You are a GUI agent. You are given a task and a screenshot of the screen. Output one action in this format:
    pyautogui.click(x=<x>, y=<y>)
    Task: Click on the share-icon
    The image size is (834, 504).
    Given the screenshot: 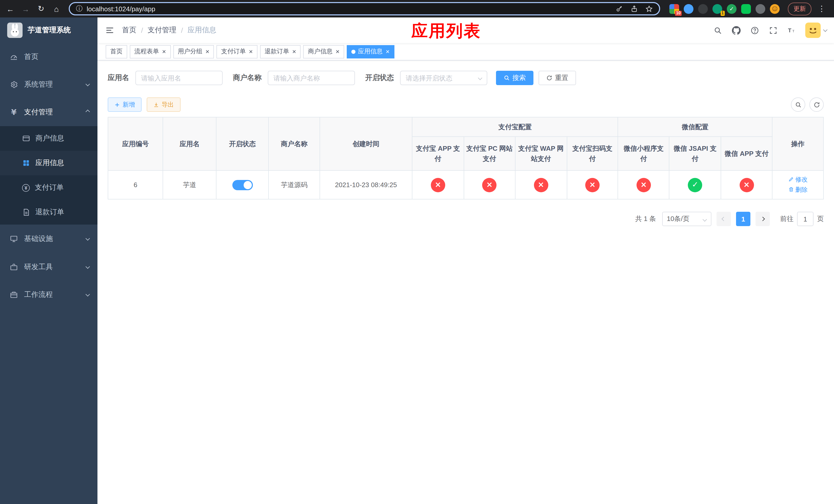 What is the action you would take?
    pyautogui.click(x=634, y=9)
    